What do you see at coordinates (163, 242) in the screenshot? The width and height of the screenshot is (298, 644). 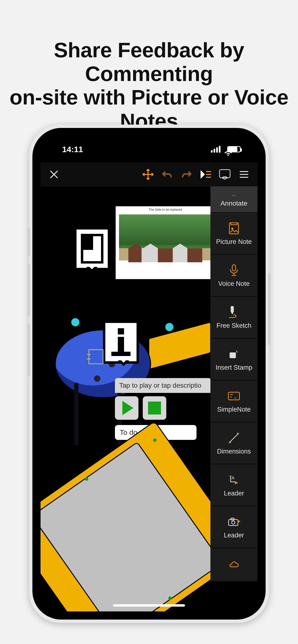 I see `picture-note-preview: The slide to be replaced` at bounding box center [163, 242].